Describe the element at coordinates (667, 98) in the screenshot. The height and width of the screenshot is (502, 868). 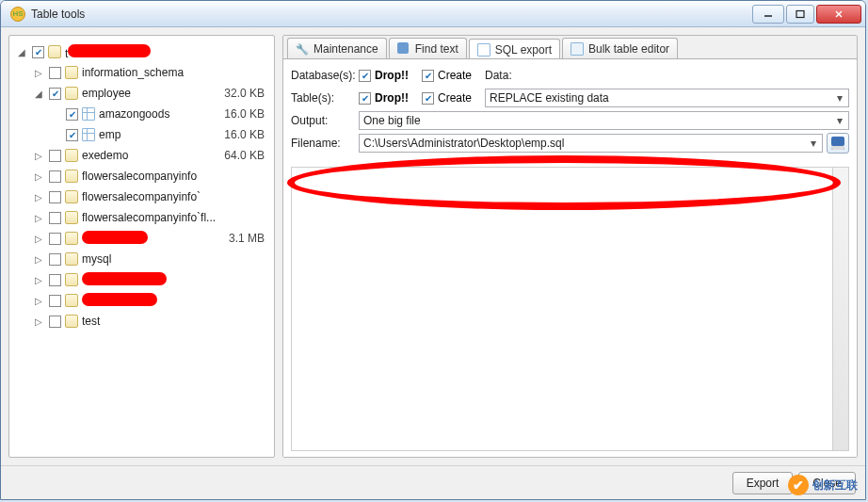
I see `data-mode-select: REPLACE existing data` at that location.